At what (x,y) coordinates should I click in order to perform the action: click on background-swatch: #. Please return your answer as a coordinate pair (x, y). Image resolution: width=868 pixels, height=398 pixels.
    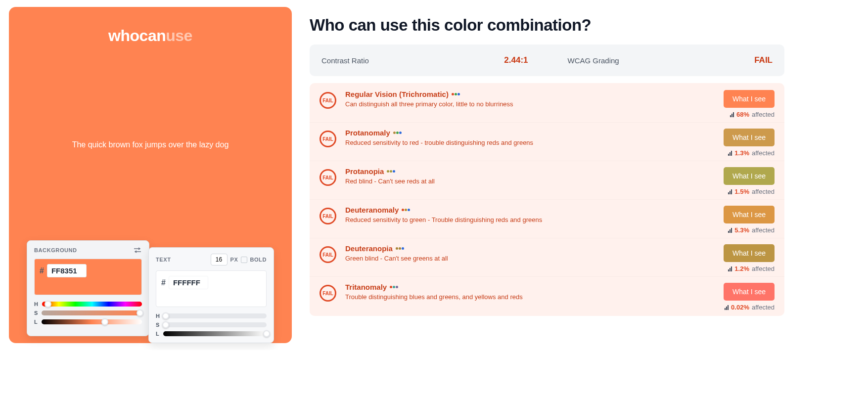
    Looking at the image, I should click on (88, 277).